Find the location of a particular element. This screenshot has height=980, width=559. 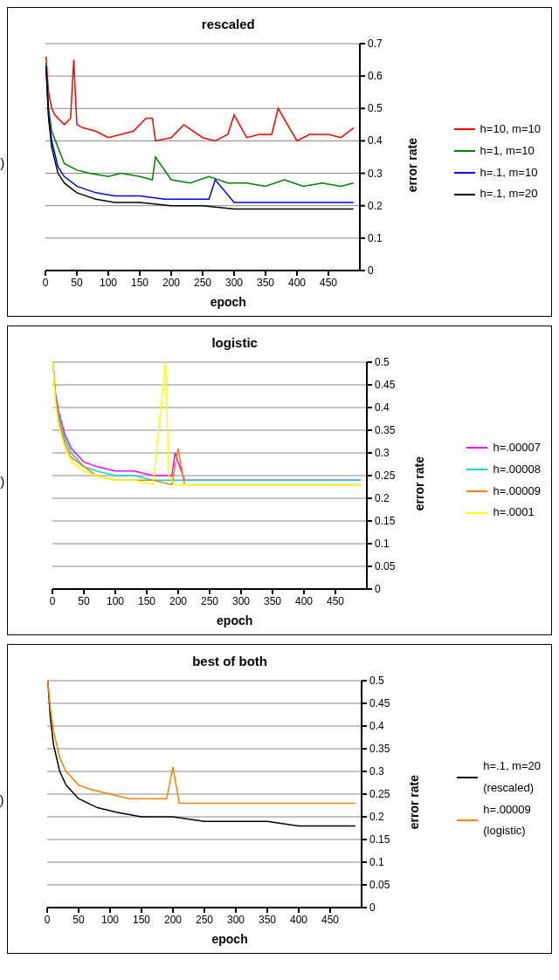

svg-text: 0.35 is located at coordinates (385, 430).